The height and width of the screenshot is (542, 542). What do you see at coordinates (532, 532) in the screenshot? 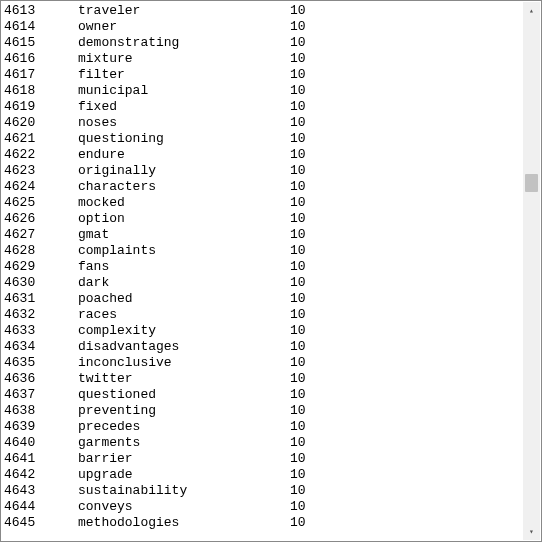
I see `scroll-down-button: ▾` at bounding box center [532, 532].